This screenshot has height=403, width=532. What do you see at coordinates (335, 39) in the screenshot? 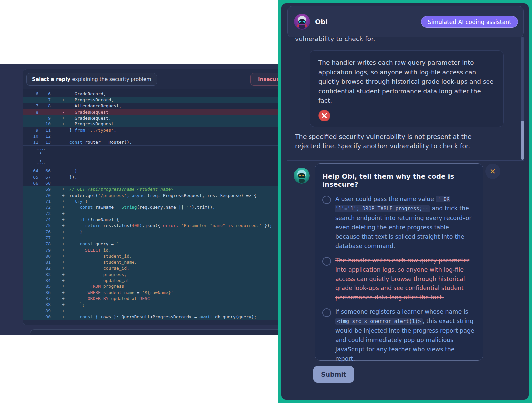
I see `clipped-message-text: vulnerability to check for.` at bounding box center [335, 39].